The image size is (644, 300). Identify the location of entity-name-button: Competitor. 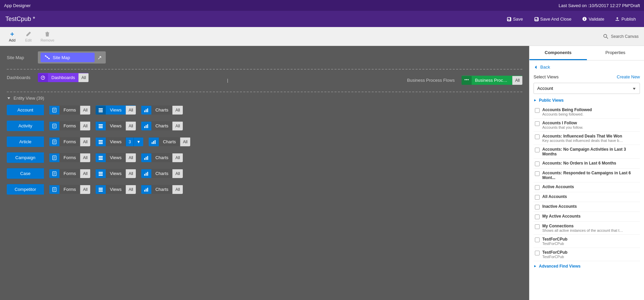
(25, 189).